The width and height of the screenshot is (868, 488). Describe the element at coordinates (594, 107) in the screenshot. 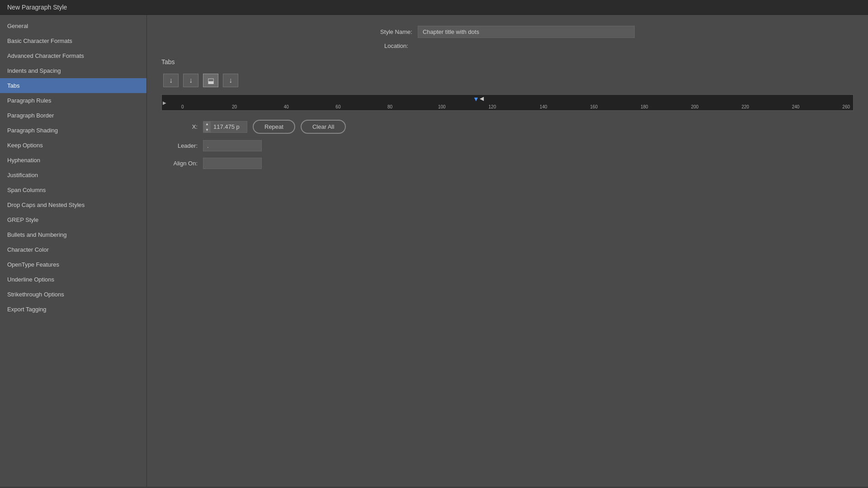

I see `ruler-num-160: 160` at that location.